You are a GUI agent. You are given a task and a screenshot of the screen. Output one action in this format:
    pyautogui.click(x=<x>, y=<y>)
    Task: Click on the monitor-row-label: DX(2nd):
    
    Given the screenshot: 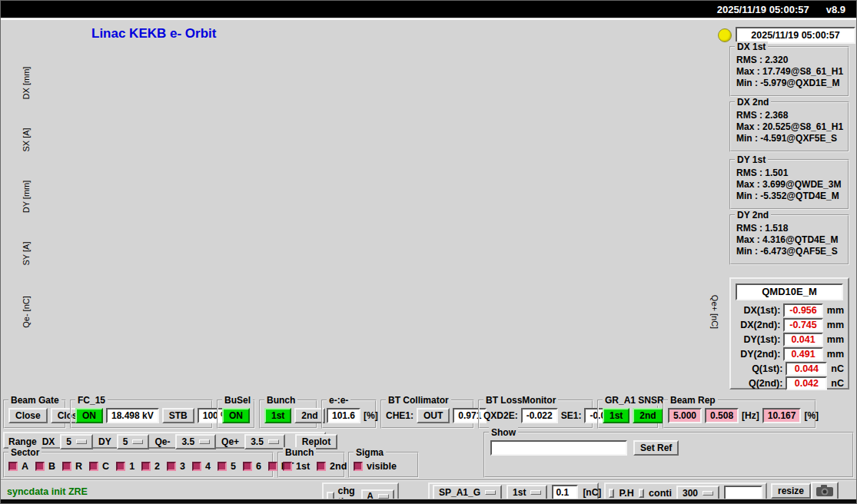 What is the action you would take?
    pyautogui.click(x=758, y=325)
    